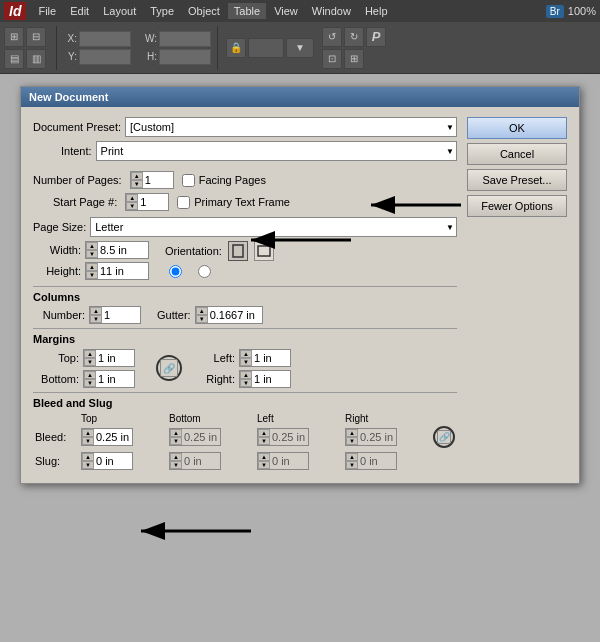  What do you see at coordinates (229, 315) in the screenshot?
I see `gutter-spinner: ▲ ▼ 0.1667 in` at bounding box center [229, 315].